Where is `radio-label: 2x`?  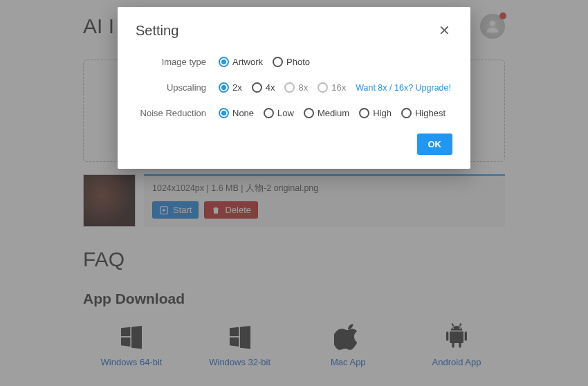 radio-label: 2x is located at coordinates (237, 87).